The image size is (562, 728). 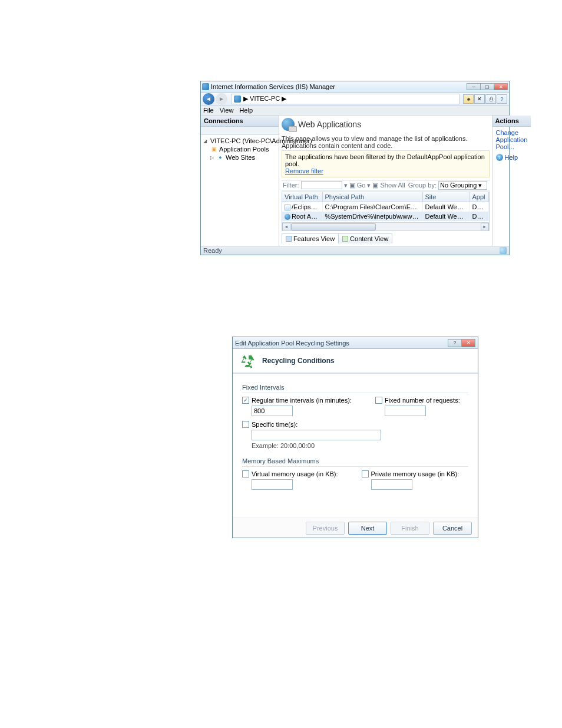 I want to click on toolbar-btn-1: ⎈, so click(x=468, y=99).